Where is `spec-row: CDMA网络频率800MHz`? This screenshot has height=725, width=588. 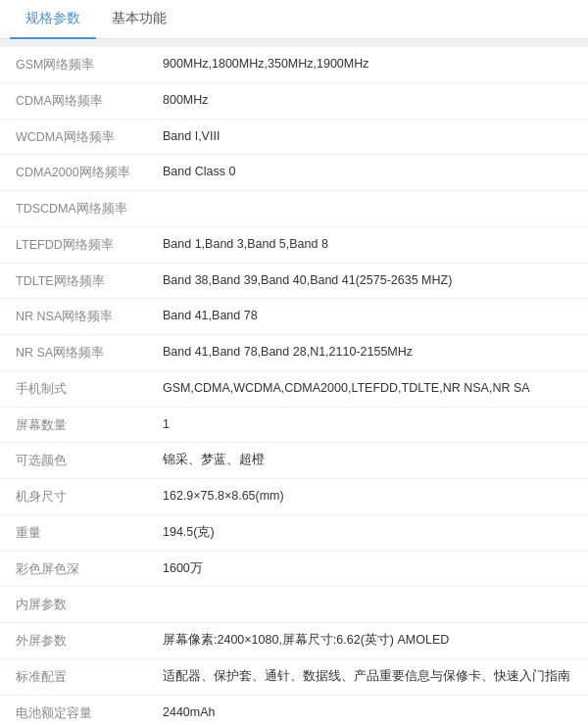
spec-row: CDMA网络频率800MHz is located at coordinates (294, 102).